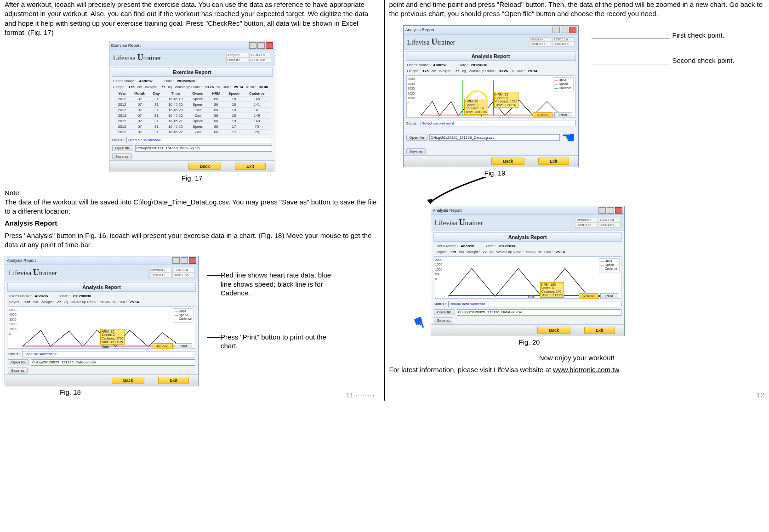 The height and width of the screenshot is (532, 769). What do you see at coordinates (598, 296) in the screenshot?
I see `chart-buttons: Reload Print` at bounding box center [598, 296].